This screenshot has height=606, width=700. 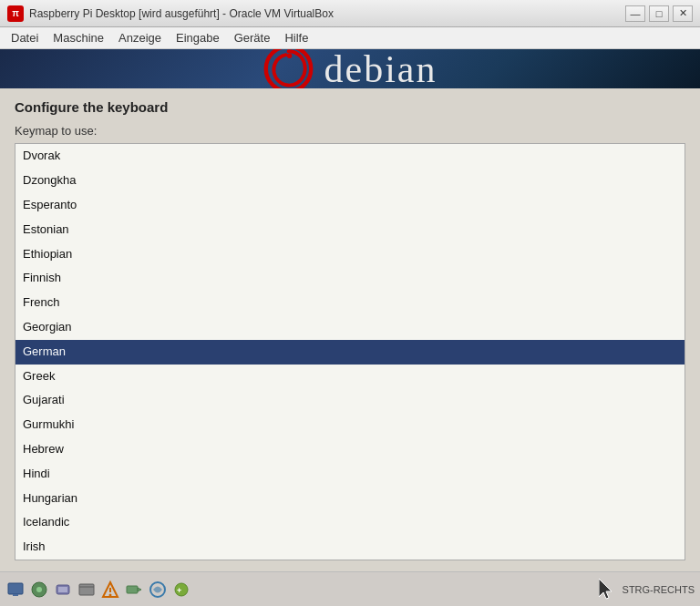 I want to click on list-item: Greek, so click(x=350, y=377).